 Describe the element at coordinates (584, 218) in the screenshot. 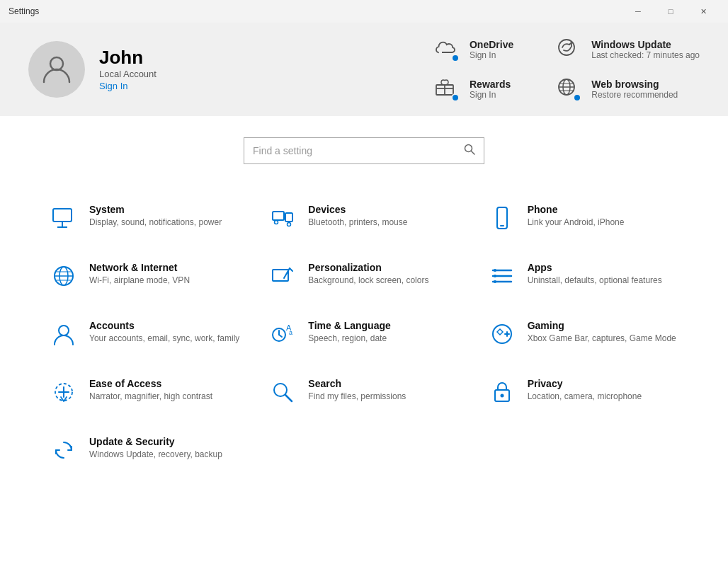

I see `settings-item-phone: Phone Link your Android, iPhone` at that location.